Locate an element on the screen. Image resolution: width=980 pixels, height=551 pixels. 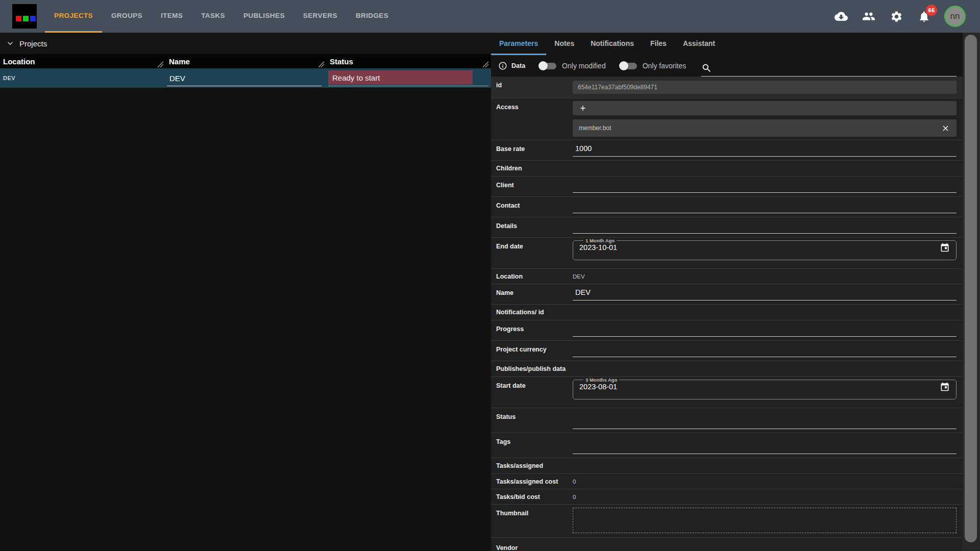
cloud-download-button is located at coordinates (841, 16).